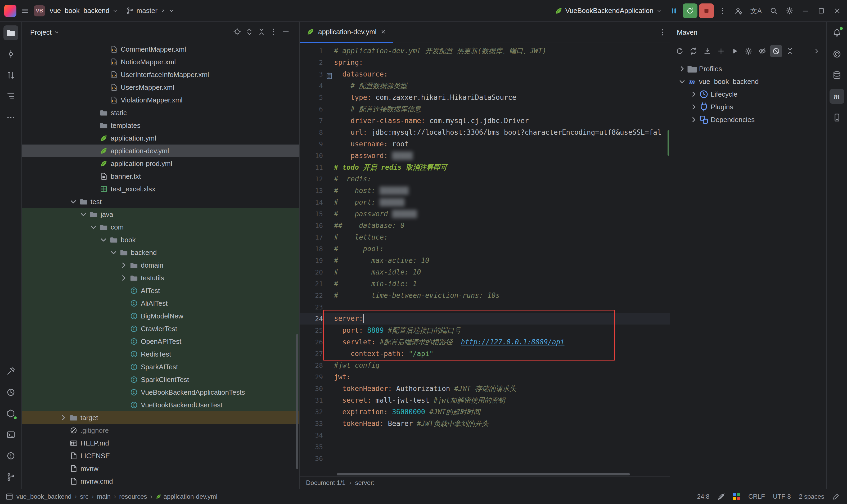 This screenshot has width=847, height=504. I want to click on code-line-19: 19# max-active: 10, so click(485, 260).